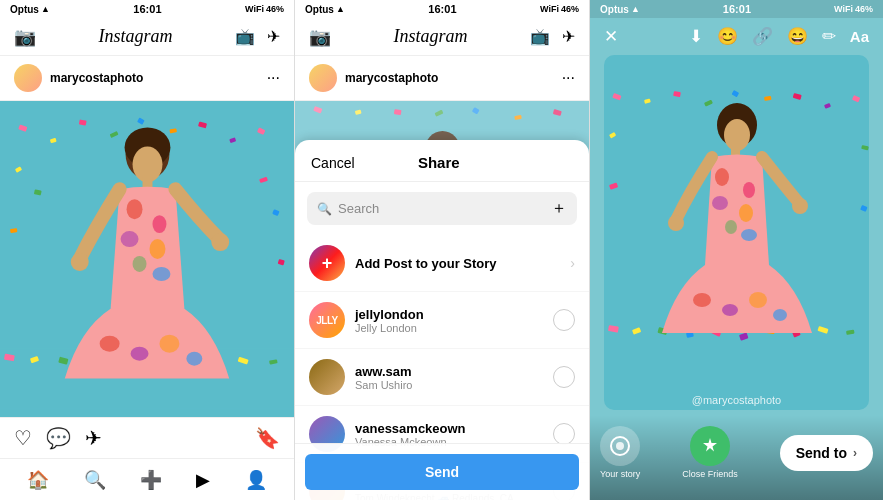 The width and height of the screenshot is (883, 500). What do you see at coordinates (430, 36) in the screenshot?
I see `ig-logo-2: Instagram` at bounding box center [430, 36].